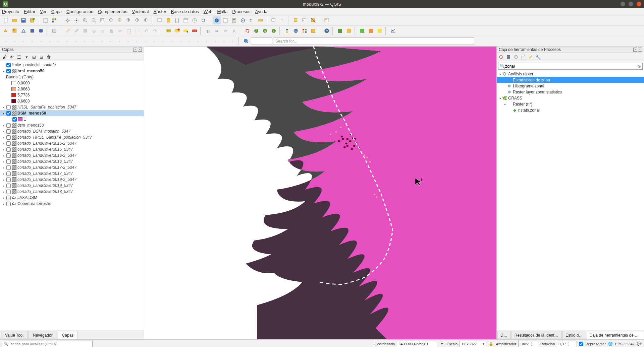  I want to click on deselect-button, so click(313, 20).